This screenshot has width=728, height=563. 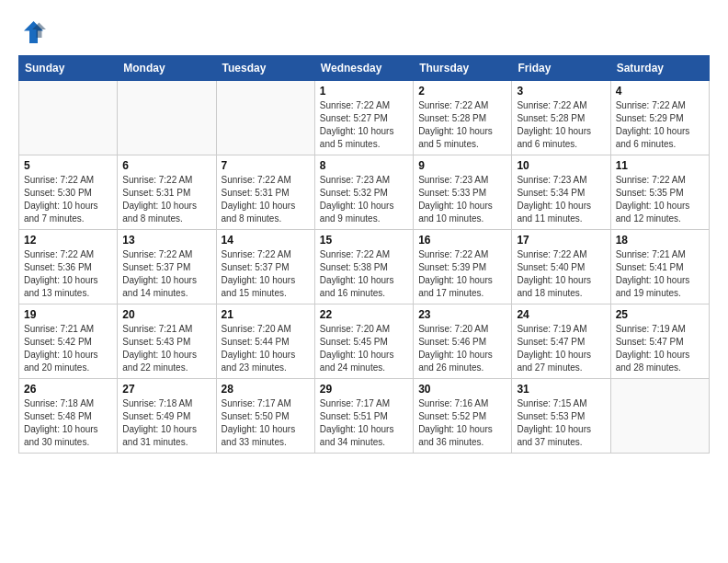 What do you see at coordinates (561, 68) in the screenshot?
I see `weekday-friday: Friday` at bounding box center [561, 68].